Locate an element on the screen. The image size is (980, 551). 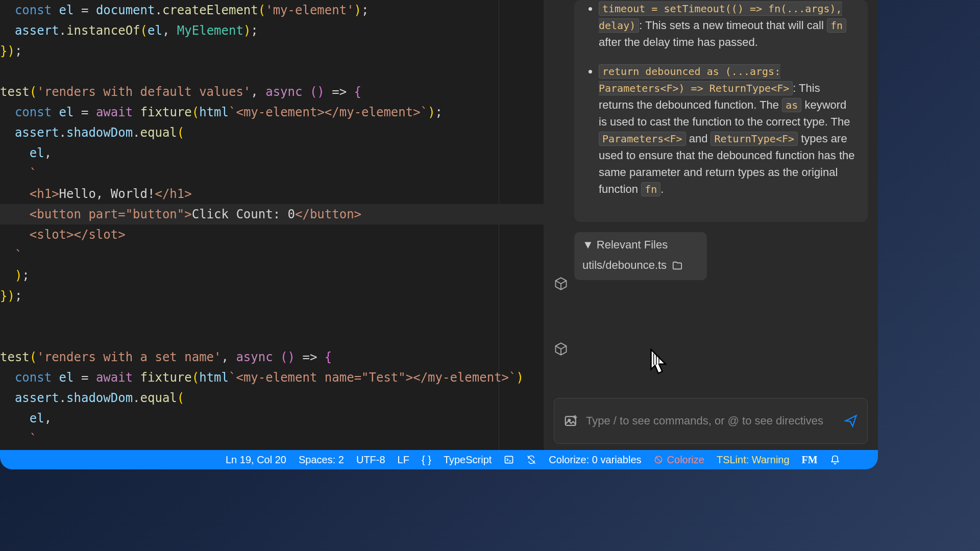
bell-icon is located at coordinates (835, 460).